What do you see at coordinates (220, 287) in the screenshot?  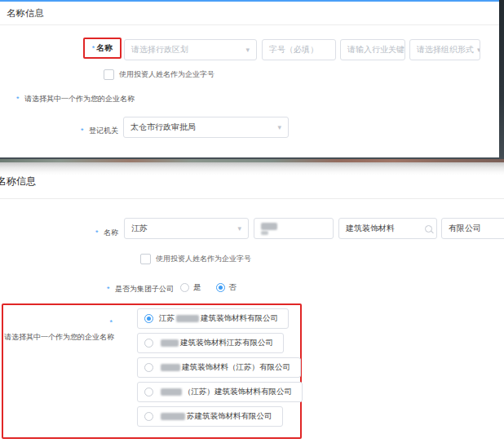 I see `radio-no` at bounding box center [220, 287].